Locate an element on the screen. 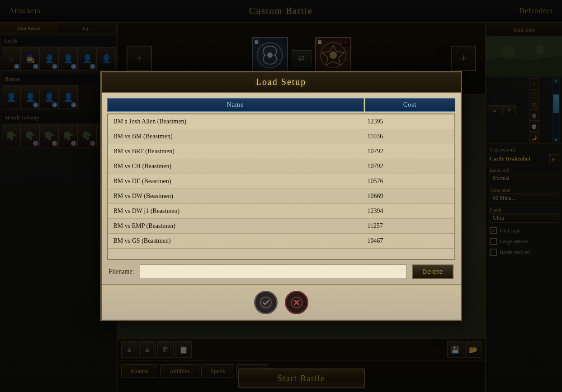  modal-cancel-button is located at coordinates (297, 302).